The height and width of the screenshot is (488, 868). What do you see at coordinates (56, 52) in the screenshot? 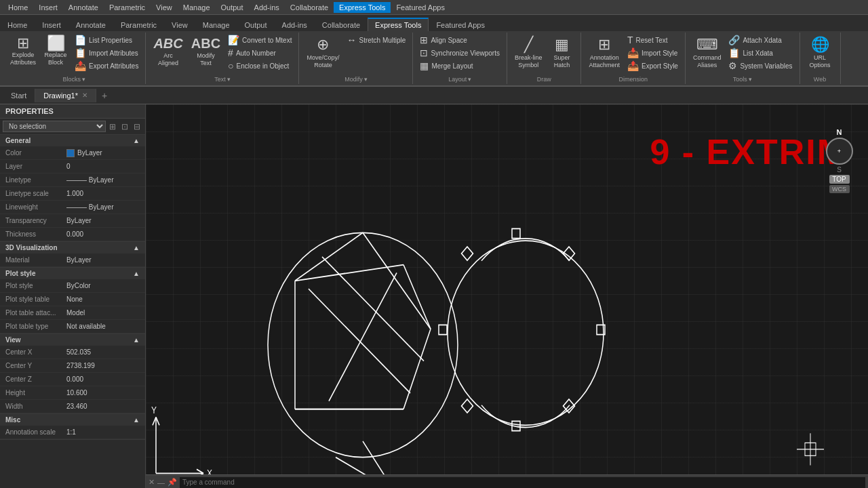
I see `replace-block-button: ⬜ ReplaceBlock` at bounding box center [56, 52].